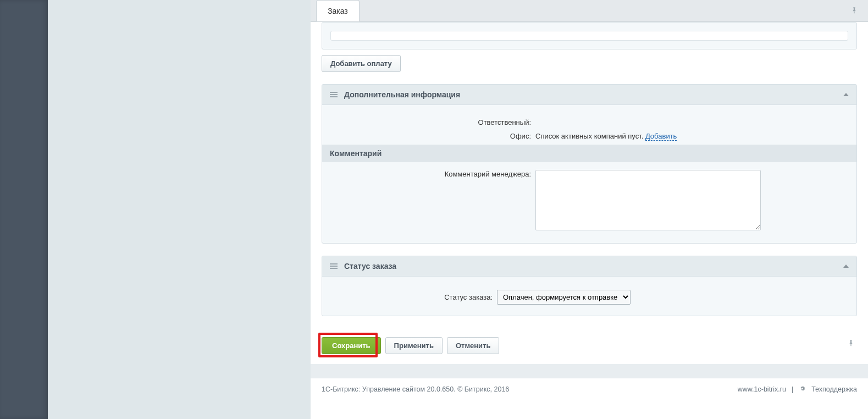 The height and width of the screenshot is (419, 868). What do you see at coordinates (414, 345) in the screenshot?
I see `apply-button-label: Применить` at bounding box center [414, 345].